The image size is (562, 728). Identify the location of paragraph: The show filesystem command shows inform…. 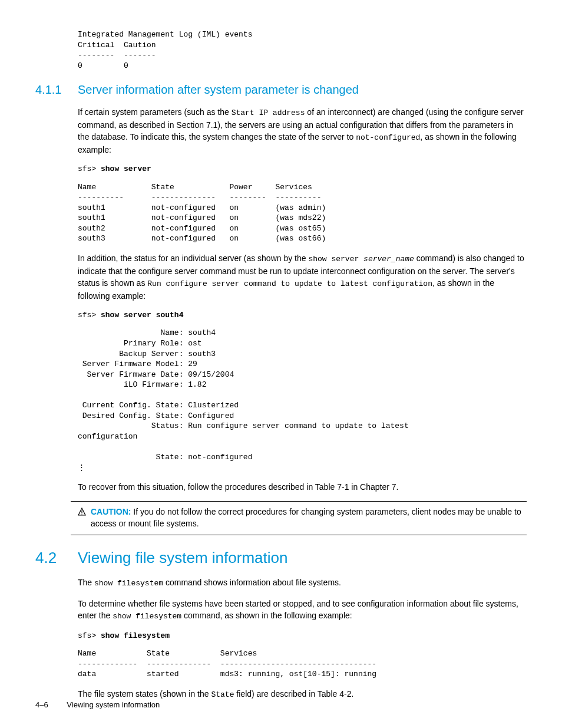
(302, 583).